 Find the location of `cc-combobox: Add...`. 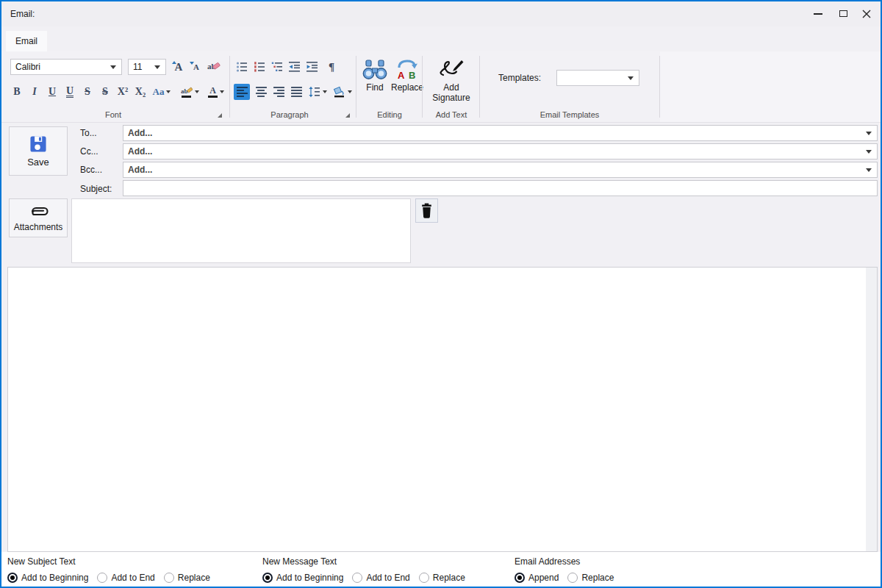

cc-combobox: Add... is located at coordinates (500, 151).